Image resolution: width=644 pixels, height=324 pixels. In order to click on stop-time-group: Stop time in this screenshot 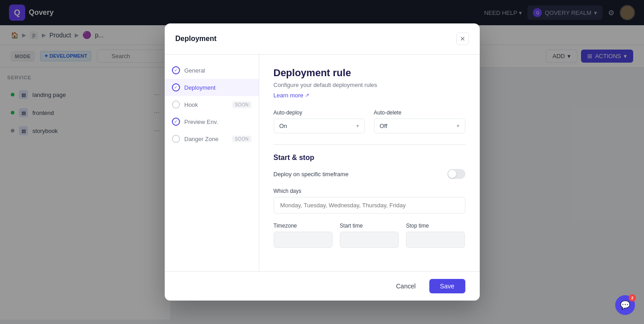, I will do `click(436, 235)`.